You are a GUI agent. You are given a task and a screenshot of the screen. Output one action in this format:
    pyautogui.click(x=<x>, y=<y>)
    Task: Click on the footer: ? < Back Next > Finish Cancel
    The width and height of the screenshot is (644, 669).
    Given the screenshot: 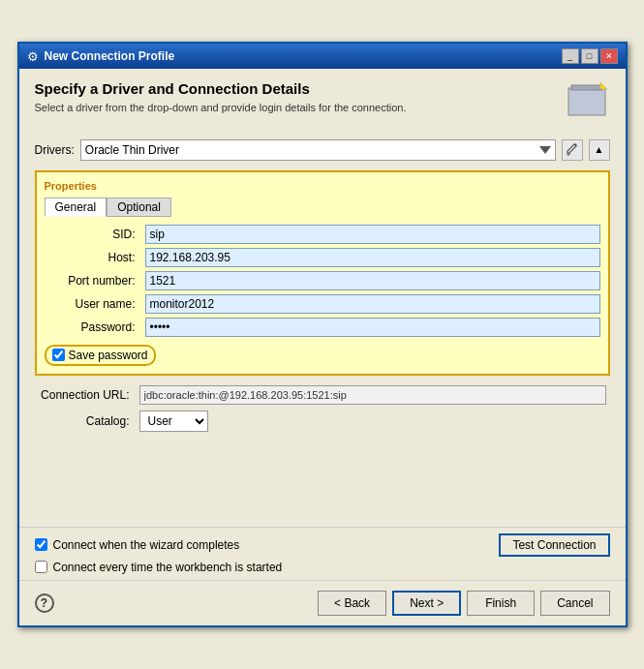 What is the action you would take?
    pyautogui.click(x=322, y=602)
    